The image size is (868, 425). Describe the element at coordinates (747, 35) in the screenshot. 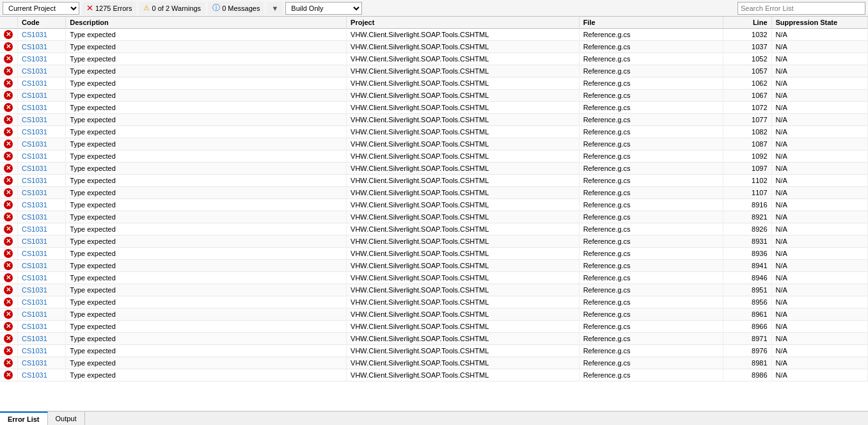

I see `error-cell-line: 1032` at that location.